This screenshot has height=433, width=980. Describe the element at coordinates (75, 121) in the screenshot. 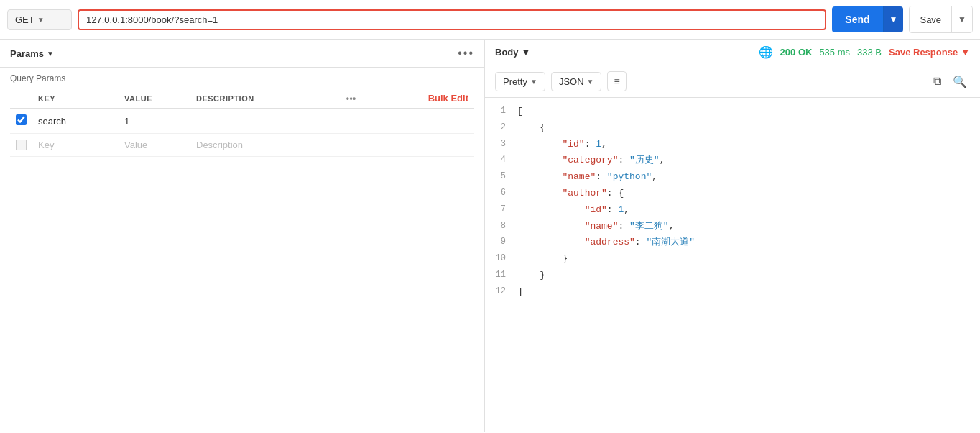

I see `row-key-cell: search` at that location.